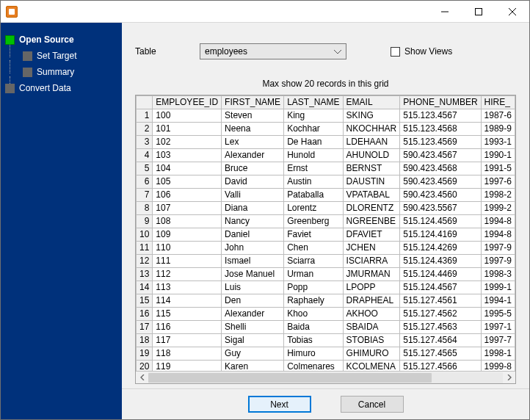 The height and width of the screenshot is (420, 530). What do you see at coordinates (313, 182) in the screenshot?
I see `cell: Austin` at bounding box center [313, 182].